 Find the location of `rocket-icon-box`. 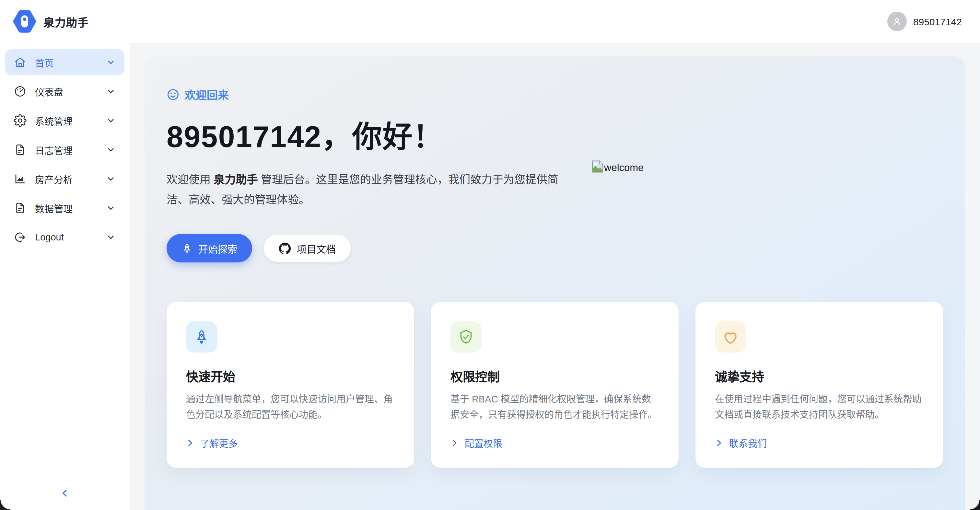

rocket-icon-box is located at coordinates (202, 337).